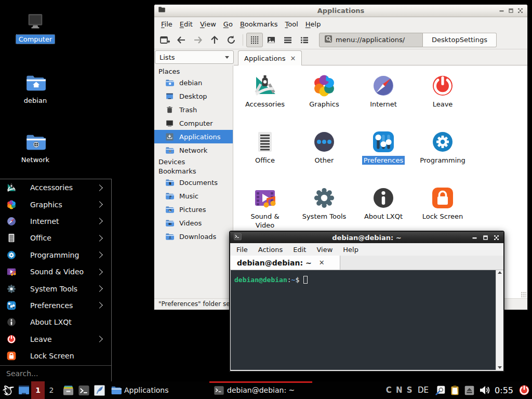 The image size is (532, 399). I want to click on folder-preferences: Preferences, so click(383, 147).